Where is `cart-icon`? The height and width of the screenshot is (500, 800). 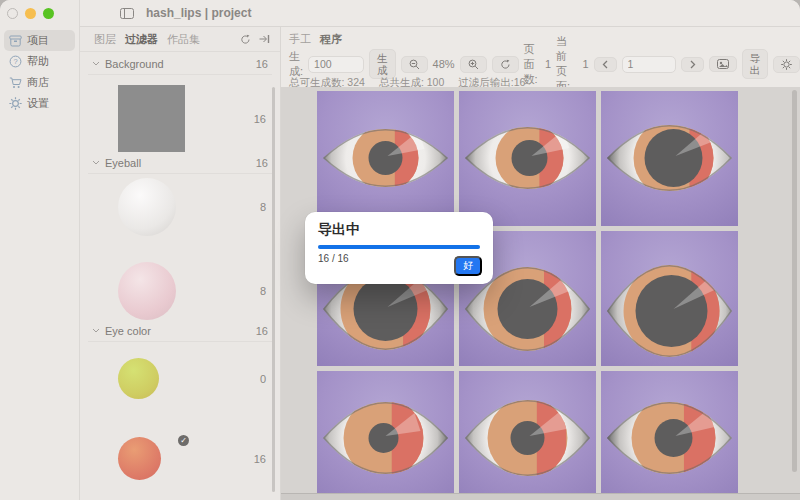 cart-icon is located at coordinates (16, 82).